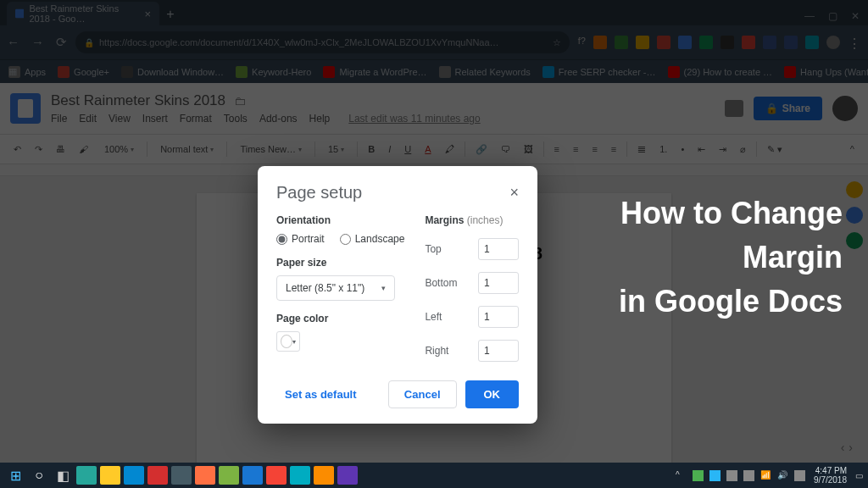 The width and height of the screenshot is (868, 488). What do you see at coordinates (854, 190) in the screenshot?
I see `keep-icon` at bounding box center [854, 190].